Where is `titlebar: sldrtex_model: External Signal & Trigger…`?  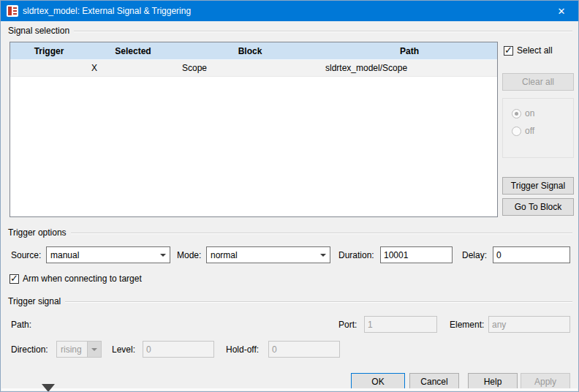
titlebar: sldrtex_model: External Signal & Trigger… is located at coordinates (290, 11).